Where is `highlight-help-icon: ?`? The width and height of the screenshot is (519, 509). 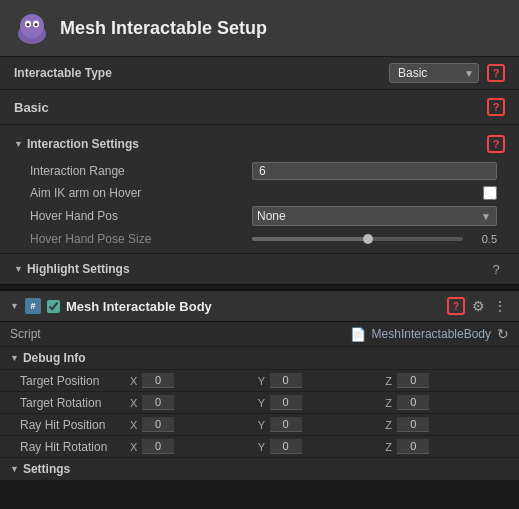
highlight-help-icon: ? is located at coordinates (496, 269).